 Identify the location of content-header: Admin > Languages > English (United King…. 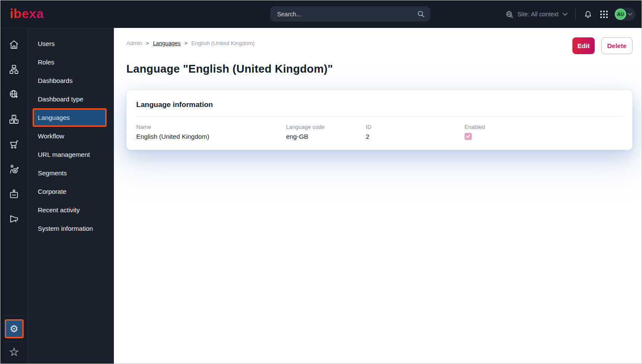
(379, 46).